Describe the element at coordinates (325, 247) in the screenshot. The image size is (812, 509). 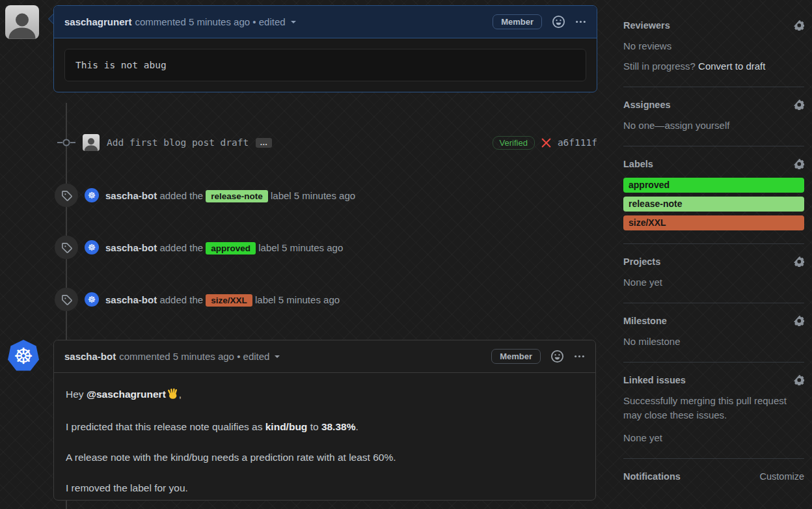
I see `label-event-row: ☸ sascha-bot added the approved label 5 …` at that location.